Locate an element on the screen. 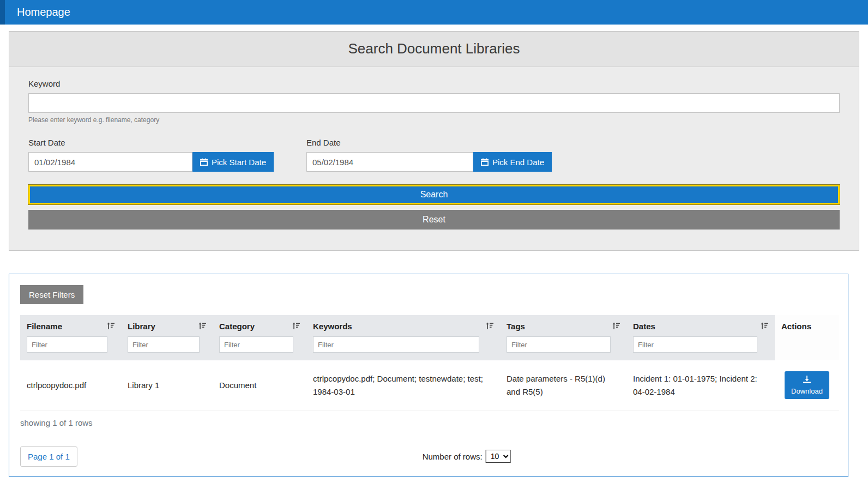 This screenshot has height=489, width=868. navbar-edge-accent is located at coordinates (2, 12).